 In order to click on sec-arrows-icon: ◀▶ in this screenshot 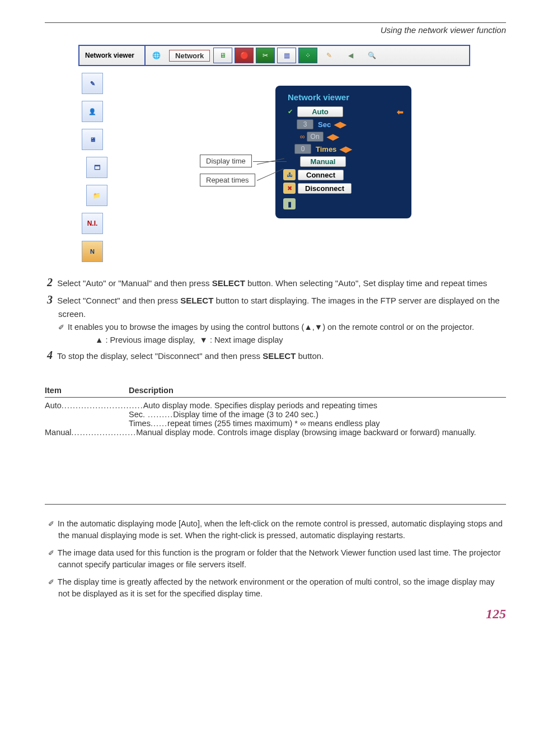, I will do `click(340, 124)`.